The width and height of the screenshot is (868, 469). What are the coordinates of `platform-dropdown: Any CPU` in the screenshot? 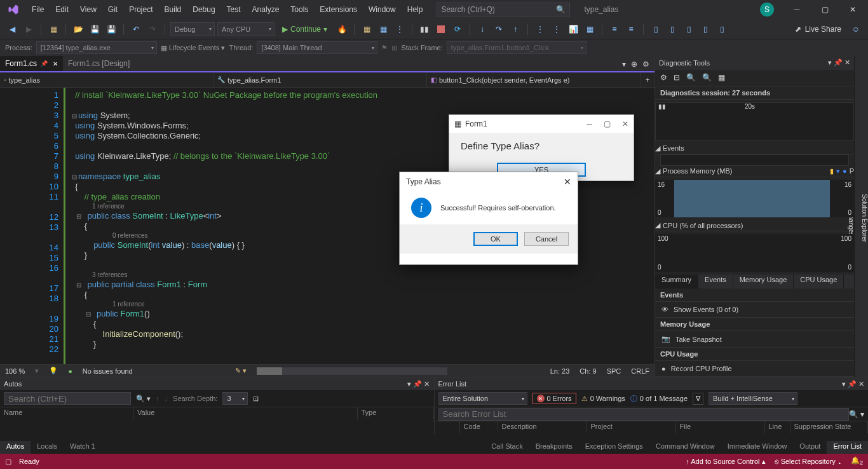 It's located at (246, 29).